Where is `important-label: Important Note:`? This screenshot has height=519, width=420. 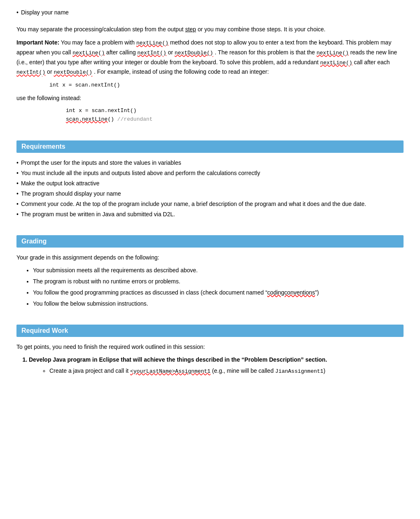
important-label: Important Note: is located at coordinates (38, 42).